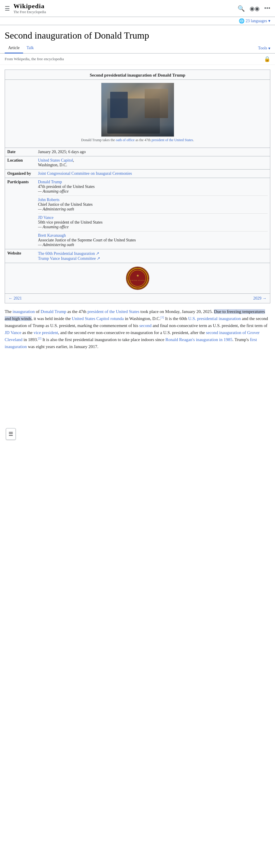 This screenshot has height=868, width=275. Describe the element at coordinates (153, 204) in the screenshot. I see `participant-roberts: John Roberts Chief Justice of the United…` at that location.